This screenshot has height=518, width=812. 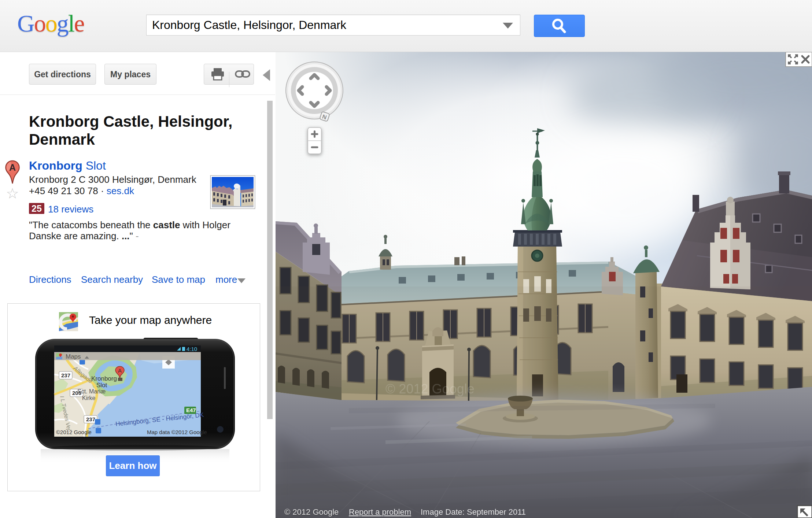 I want to click on svg-text: Kirke, so click(x=89, y=398).